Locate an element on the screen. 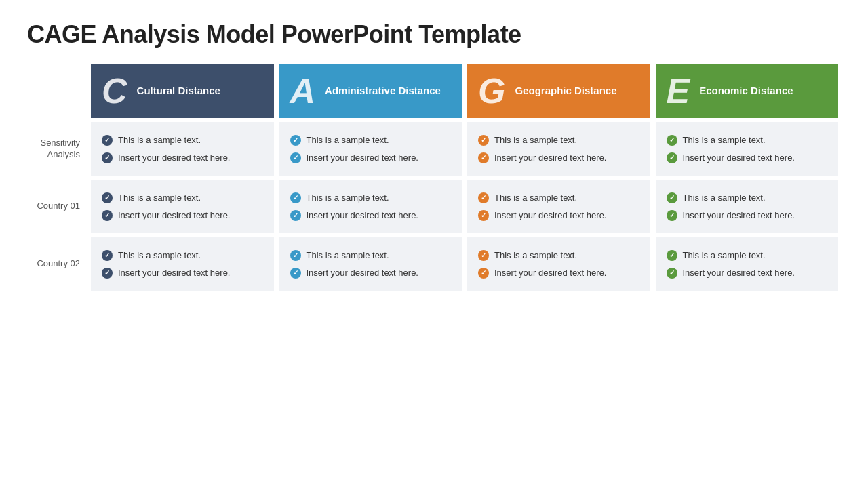  cell-sensitivity-geographic: This is a sample text. Insert your desir… is located at coordinates (559, 149).